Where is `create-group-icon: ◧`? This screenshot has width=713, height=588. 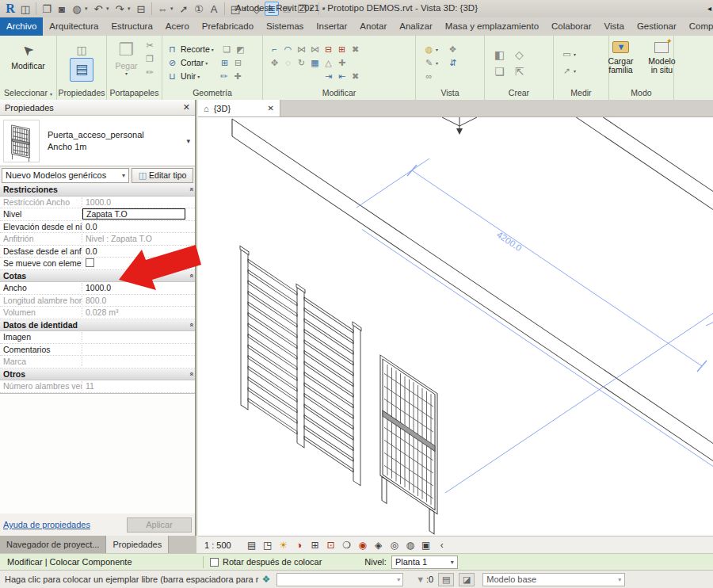
create-group-icon: ◧ is located at coordinates (499, 54).